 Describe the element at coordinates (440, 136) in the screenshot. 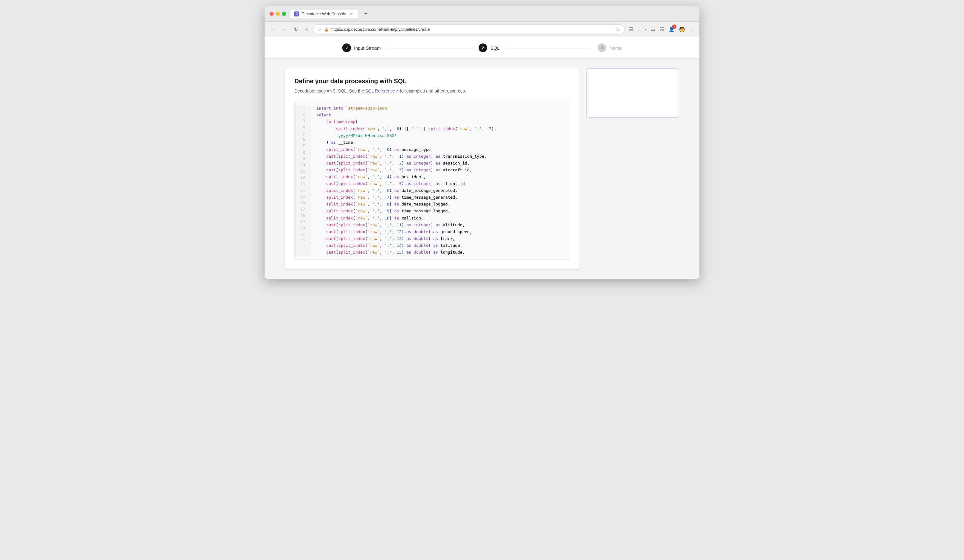

I see `code-line-5: 'yyyy/MM/dd HH:mm:ss.SSS'` at that location.